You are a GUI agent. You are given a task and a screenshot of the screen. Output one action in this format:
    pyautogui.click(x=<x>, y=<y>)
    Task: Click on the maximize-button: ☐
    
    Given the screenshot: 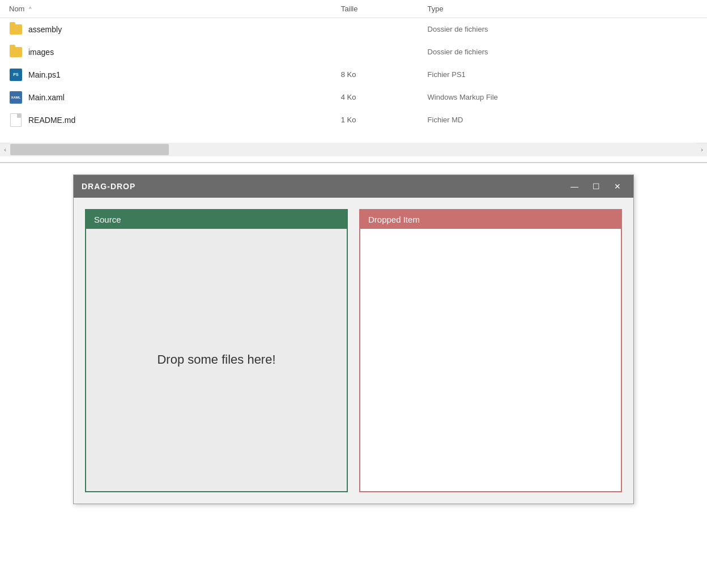 What is the action you would take?
    pyautogui.click(x=596, y=186)
    